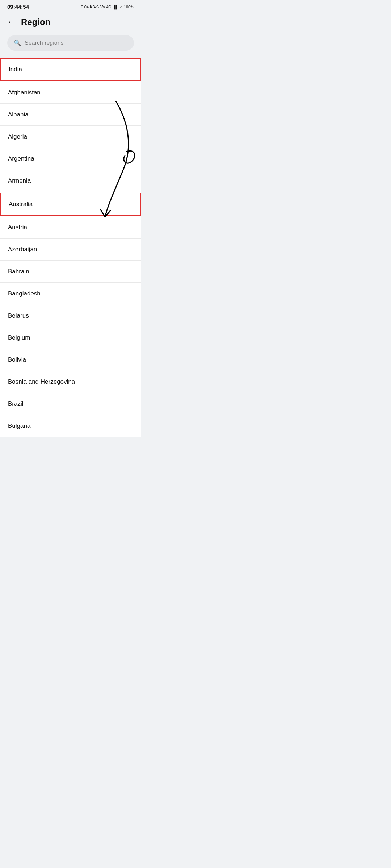 The width and height of the screenshot is (391, 868). I want to click on list-item: Algeria, so click(71, 137).